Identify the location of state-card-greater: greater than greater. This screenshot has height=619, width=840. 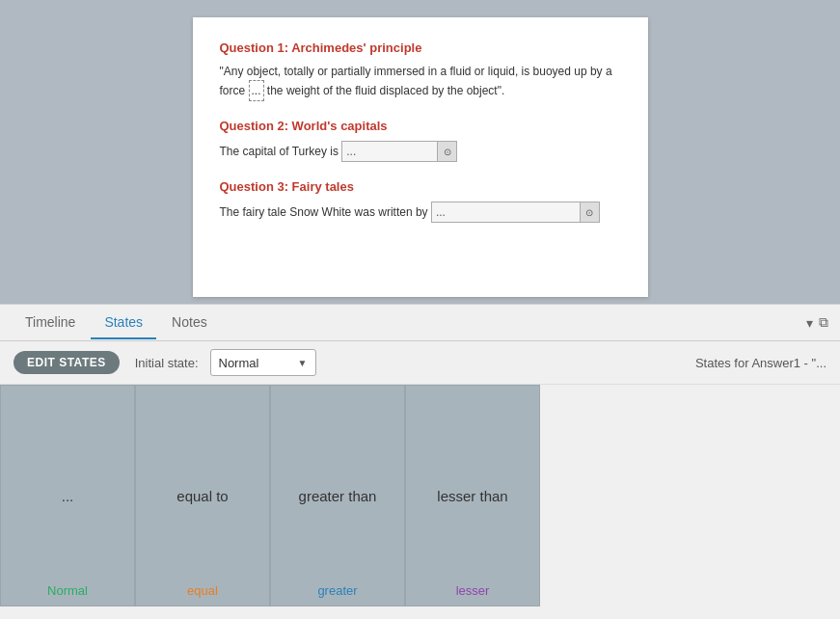
(338, 496).